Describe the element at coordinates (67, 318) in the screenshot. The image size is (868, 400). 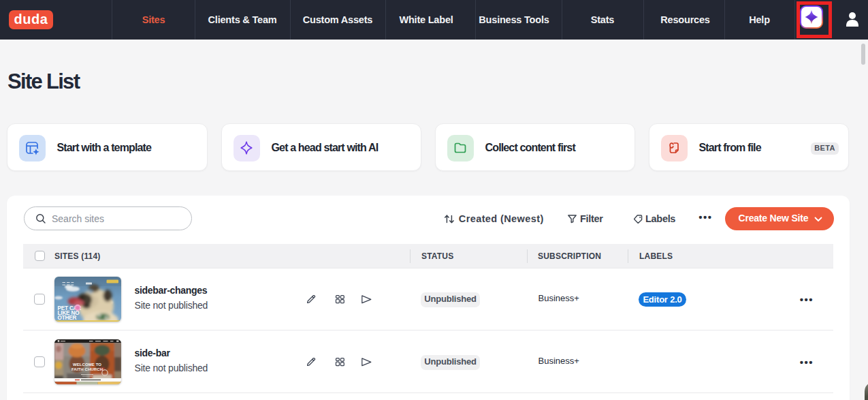
I see `svg-text: OTHER` at that location.